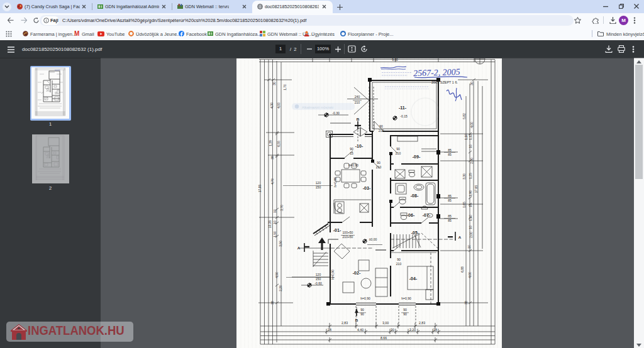 This screenshot has width=644, height=348. I want to click on svg-text: Alkalmazott mûszaki, so click(318, 107).